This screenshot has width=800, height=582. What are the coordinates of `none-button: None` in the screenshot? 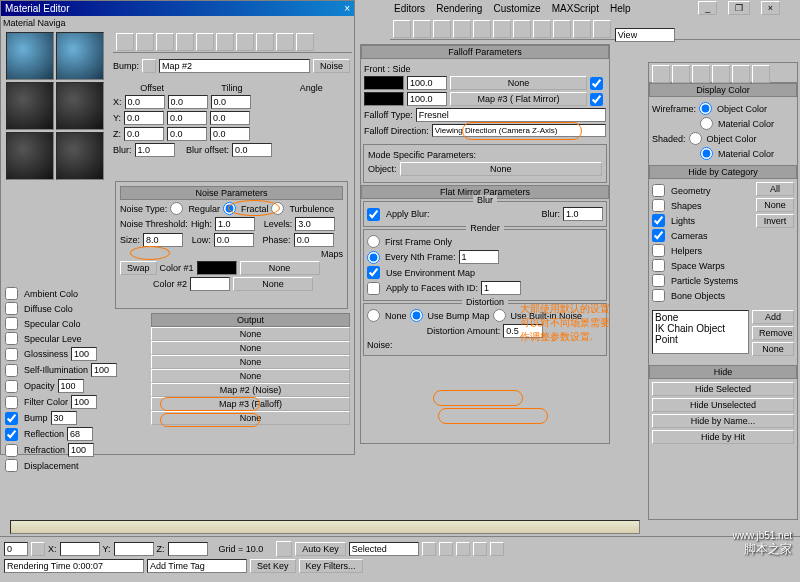 It's located at (775, 205).